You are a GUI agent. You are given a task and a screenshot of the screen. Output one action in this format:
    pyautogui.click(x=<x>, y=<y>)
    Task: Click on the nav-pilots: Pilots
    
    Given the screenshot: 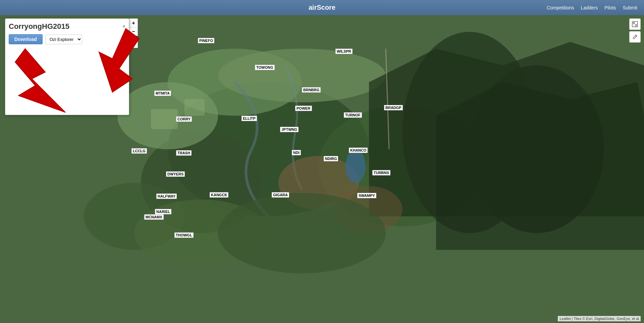 What is the action you would take?
    pyautogui.click(x=610, y=8)
    